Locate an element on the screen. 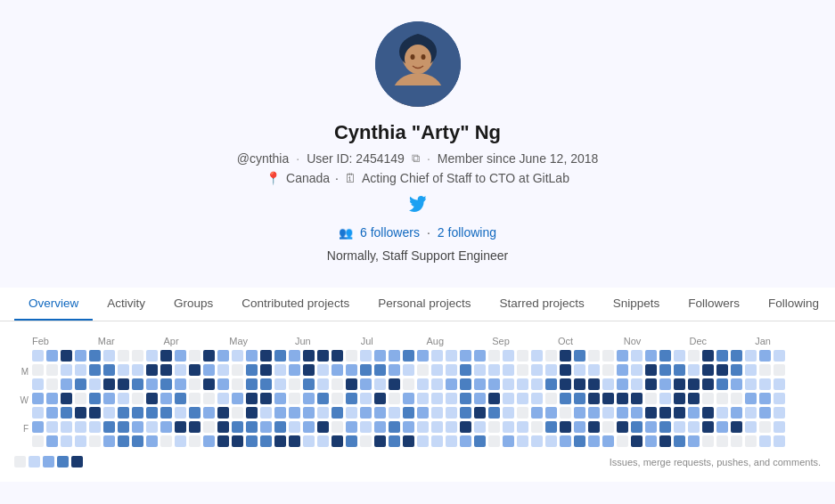 This screenshot has height=504, width=835. tab-followers: Followers is located at coordinates (714, 305).